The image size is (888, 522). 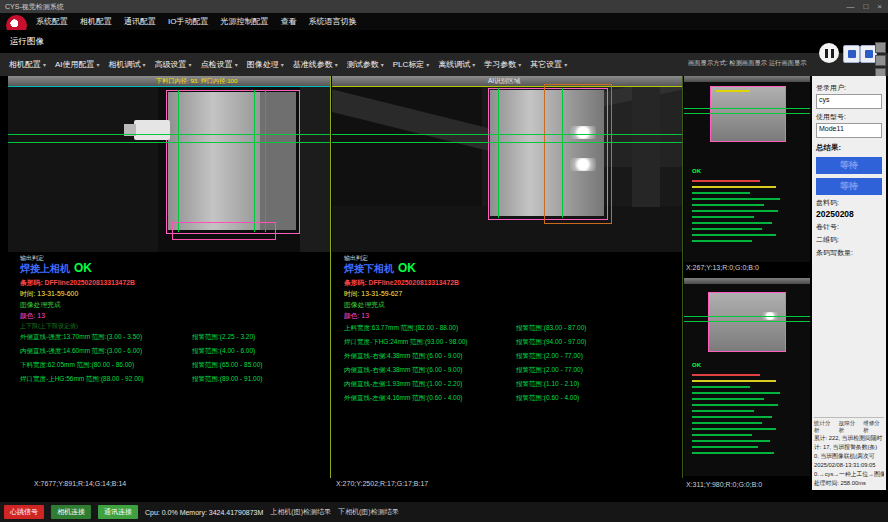 I want to click on measurement-text: 下料宽度:62.05mm 范围:(80.00 - 86.00), so click(x=77, y=366).